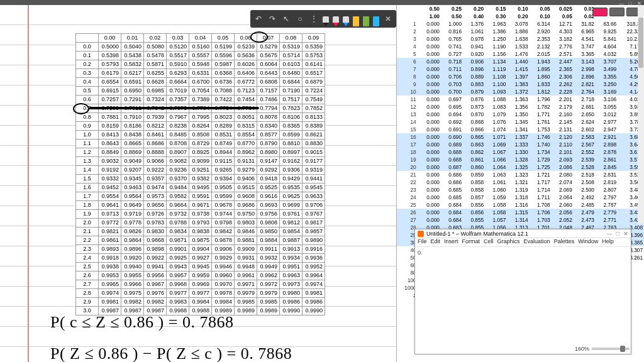 The image size is (644, 362). What do you see at coordinates (585, 212) in the screenshot?
I see `r-cell: 2.479` at bounding box center [585, 212].